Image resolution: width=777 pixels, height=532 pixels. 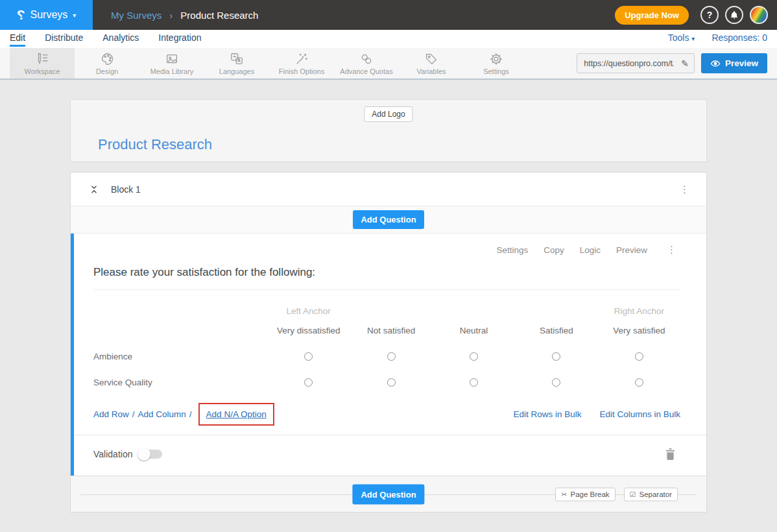 What do you see at coordinates (172, 64) in the screenshot?
I see `toolbar-media-library: Media Library` at bounding box center [172, 64].